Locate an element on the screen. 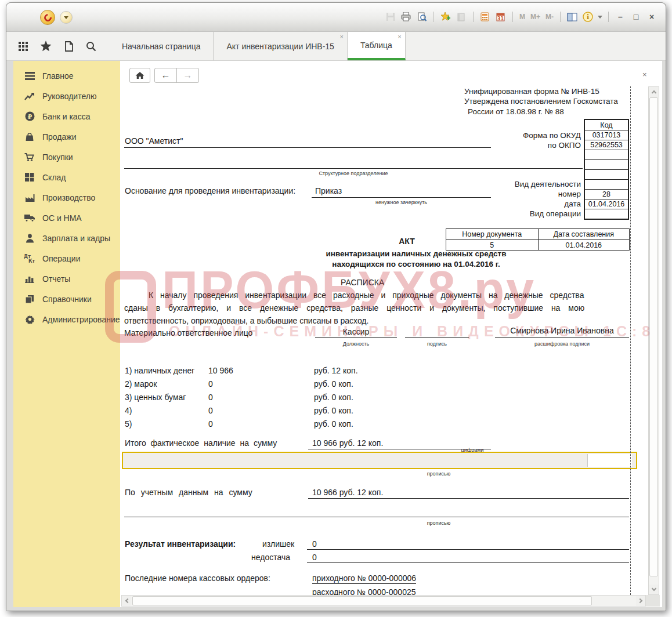 The height and width of the screenshot is (617, 672). cash-item-value: 0 is located at coordinates (211, 424).